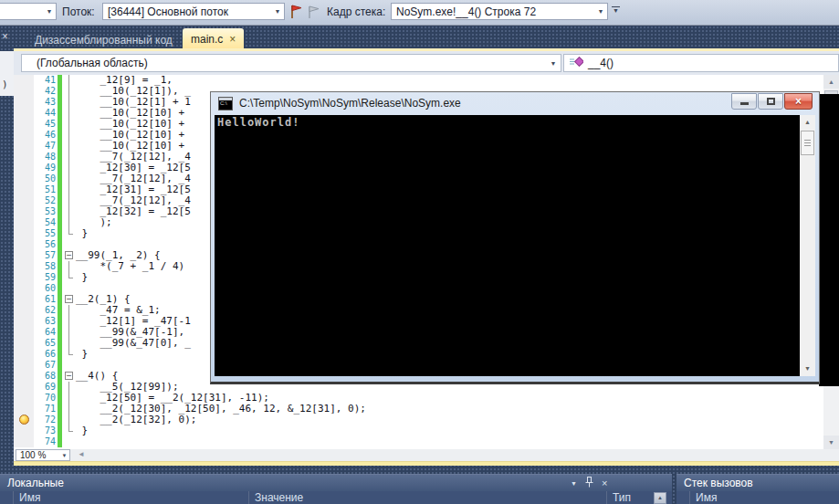  Describe the element at coordinates (46, 190) in the screenshot. I see `line-number: 51` at that location.